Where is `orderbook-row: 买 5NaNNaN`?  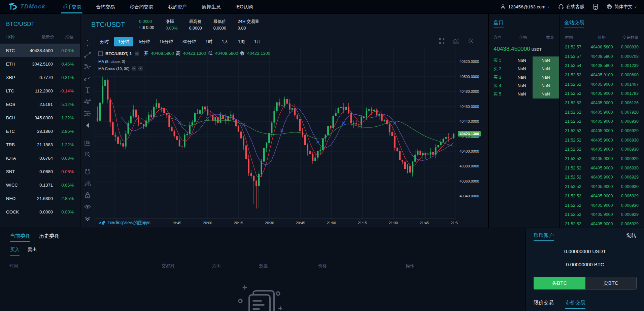 orderbook-row: 买 5NaNNaN is located at coordinates (524, 94).